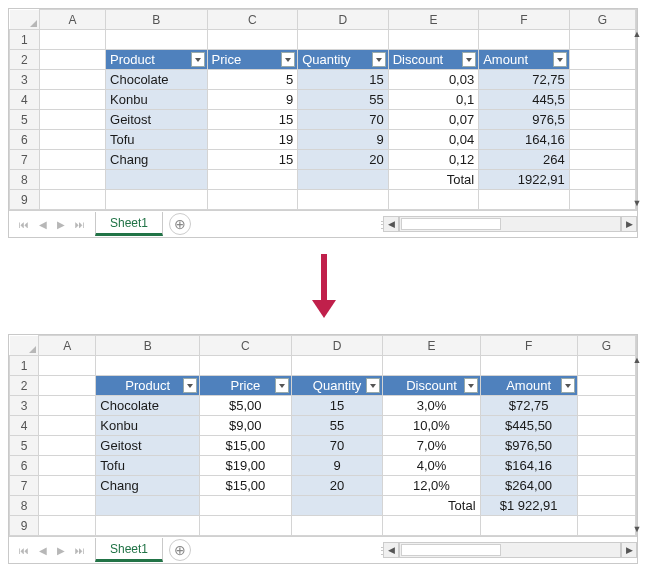 The height and width of the screenshot is (567, 647). What do you see at coordinates (245, 466) in the screenshot?
I see `cell: $19,00` at bounding box center [245, 466].